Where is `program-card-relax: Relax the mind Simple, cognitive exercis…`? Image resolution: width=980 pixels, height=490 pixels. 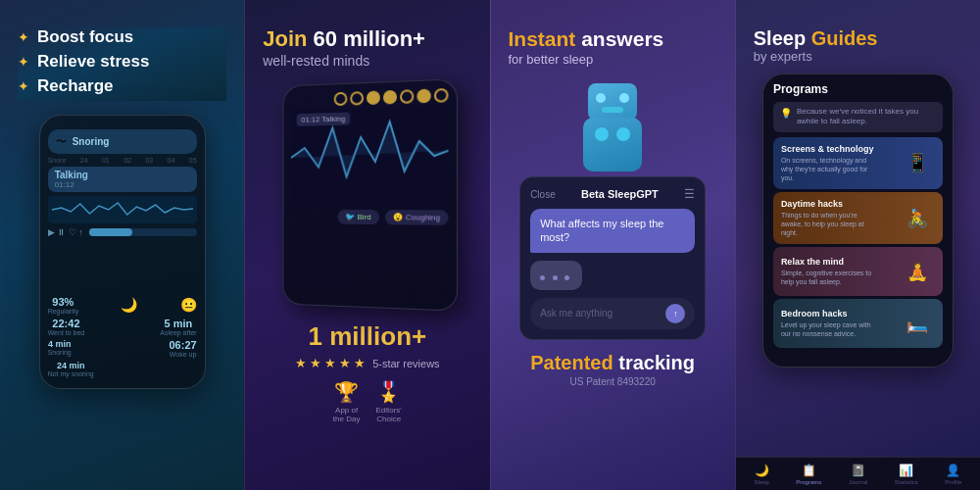
program-card-relax: Relax the mind Simple, cognitive exercis… is located at coordinates (858, 271).